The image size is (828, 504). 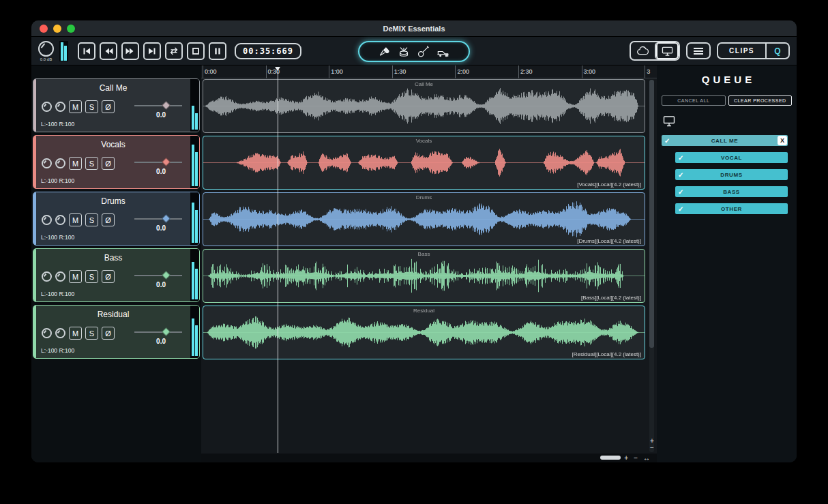 I want to click on stop-button, so click(x=196, y=51).